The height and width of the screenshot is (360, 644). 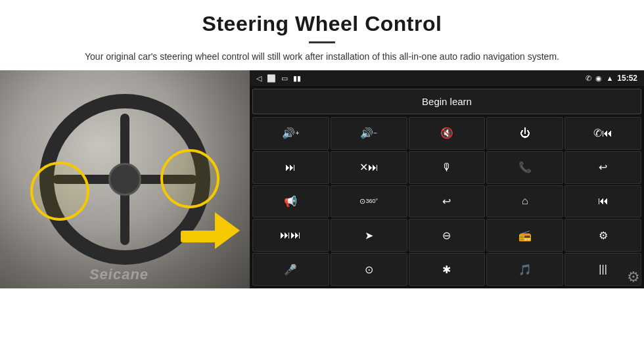 I want to click on 360-button: ⊙360°, so click(x=369, y=202).